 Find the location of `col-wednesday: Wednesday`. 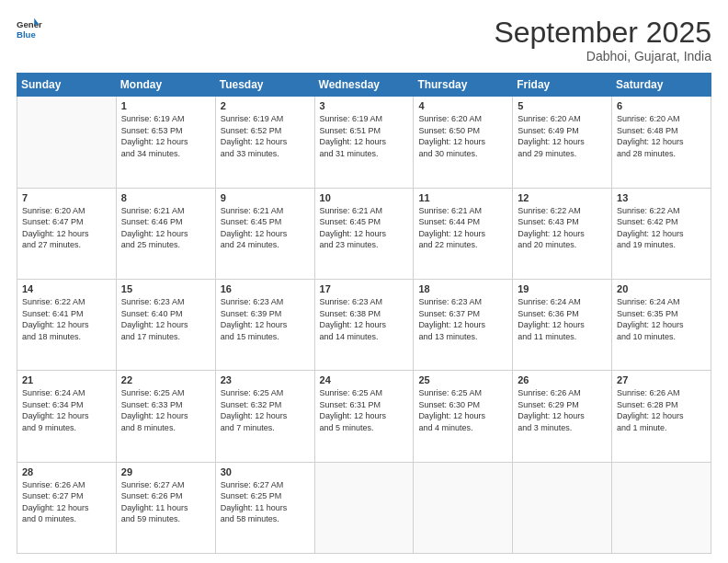

col-wednesday: Wednesday is located at coordinates (364, 85).